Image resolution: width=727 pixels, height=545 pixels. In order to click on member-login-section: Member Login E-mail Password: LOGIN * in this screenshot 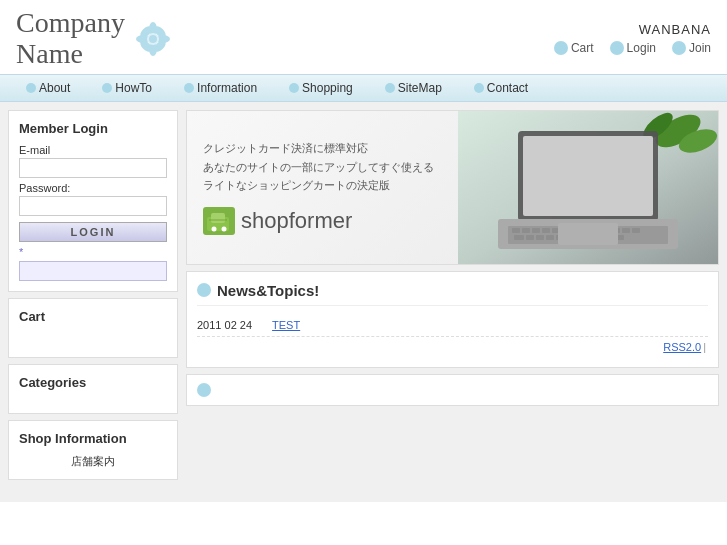, I will do `click(93, 201)`.